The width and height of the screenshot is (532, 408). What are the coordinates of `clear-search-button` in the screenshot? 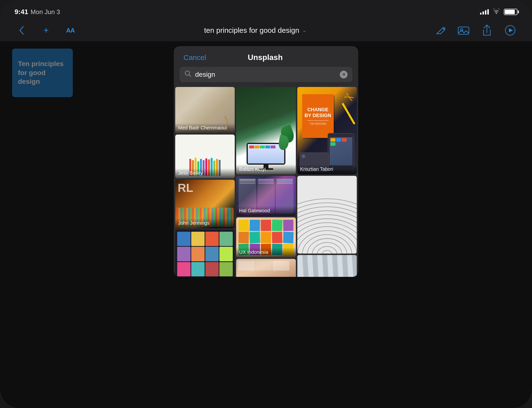 It's located at (344, 75).